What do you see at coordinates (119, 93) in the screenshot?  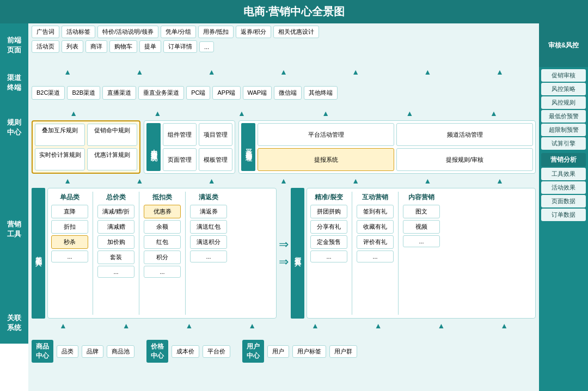 I see `ch-live: 直播渠道` at bounding box center [119, 93].